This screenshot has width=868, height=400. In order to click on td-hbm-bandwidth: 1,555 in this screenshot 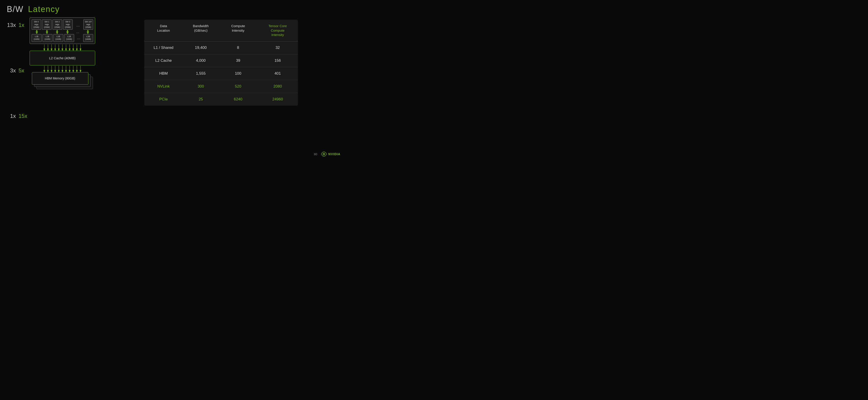, I will do `click(201, 74)`.